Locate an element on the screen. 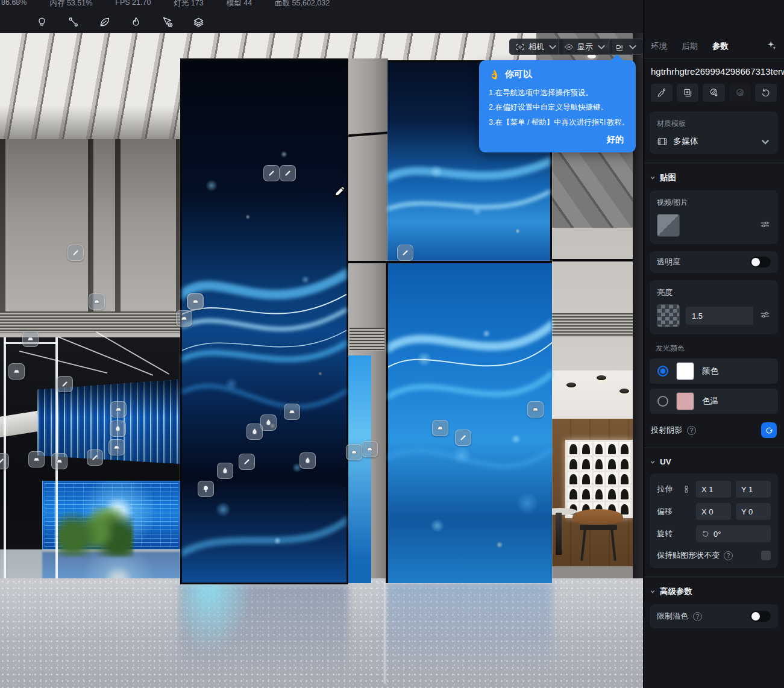 This screenshot has height=688, width=784. water-tool-icon is located at coordinates (136, 22).